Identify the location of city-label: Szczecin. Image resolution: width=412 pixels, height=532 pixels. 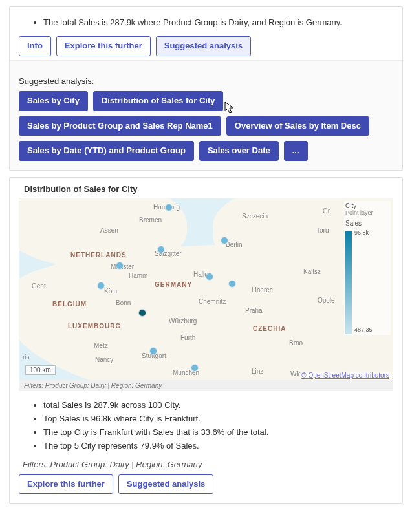
(255, 216).